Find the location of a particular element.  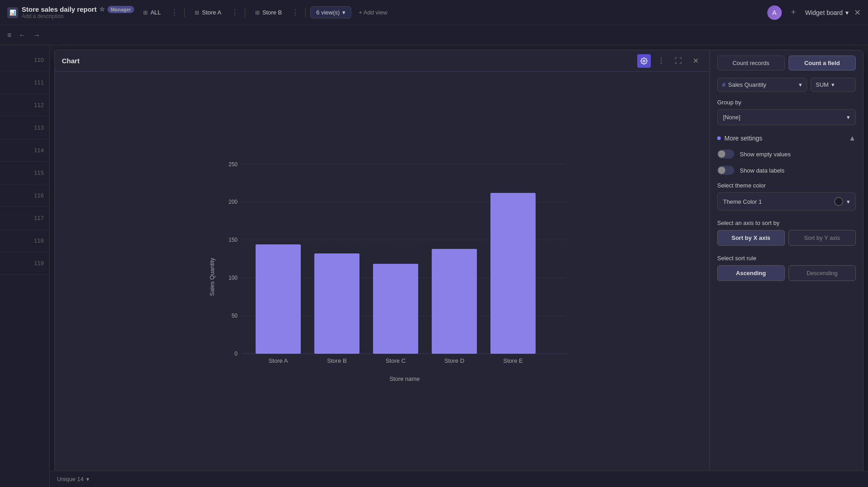

svg-text: Store C is located at coordinates (396, 361).